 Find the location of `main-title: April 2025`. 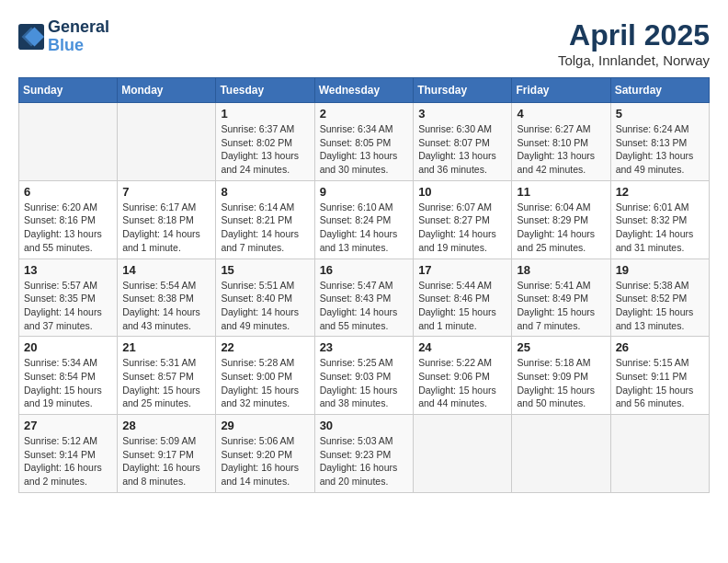

main-title: April 2025 is located at coordinates (634, 35).